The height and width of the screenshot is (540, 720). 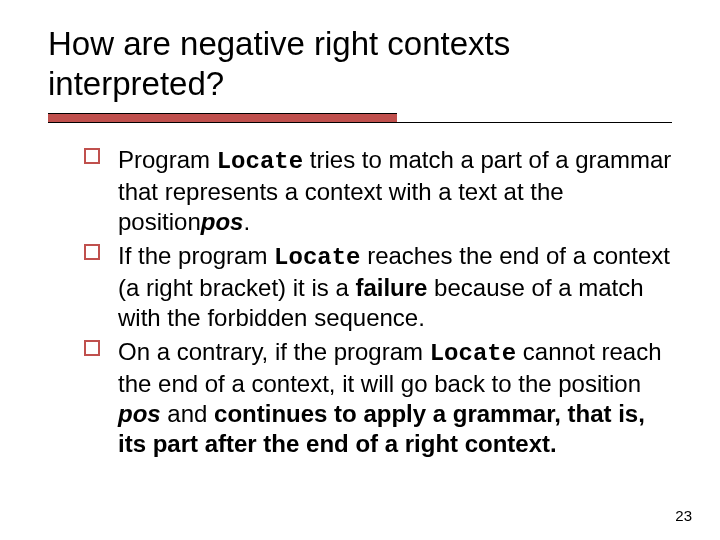 I want to click on title-rule, so click(x=360, y=118).